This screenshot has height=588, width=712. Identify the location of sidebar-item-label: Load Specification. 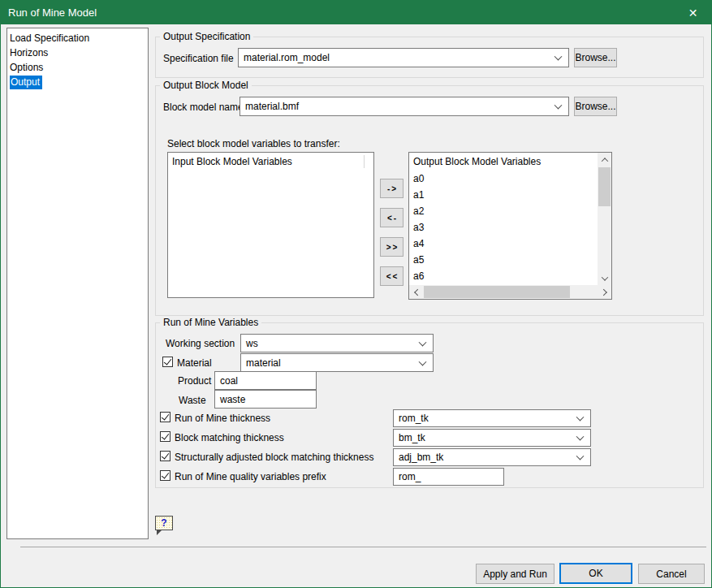
(50, 38).